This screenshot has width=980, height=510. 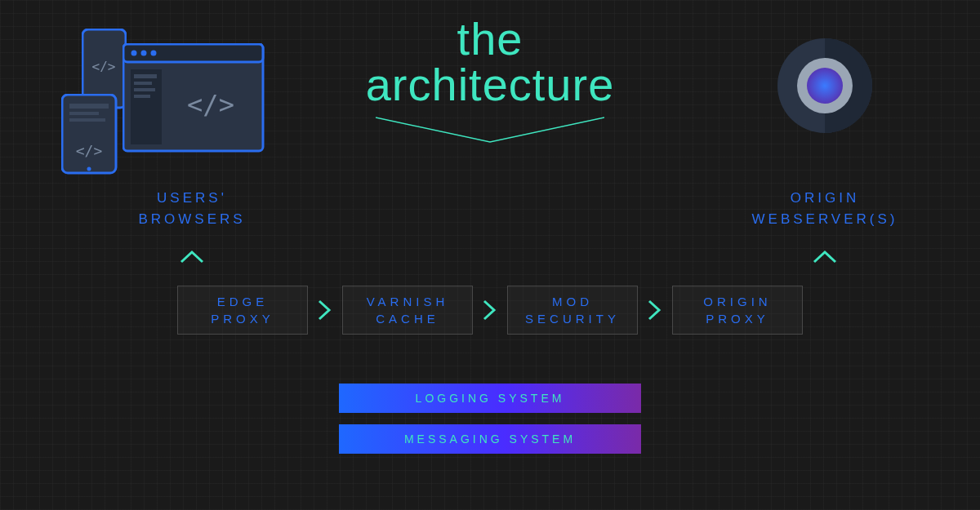 What do you see at coordinates (490, 439) in the screenshot?
I see `messaging-system-bar: MESSAGING SYSTEM` at bounding box center [490, 439].